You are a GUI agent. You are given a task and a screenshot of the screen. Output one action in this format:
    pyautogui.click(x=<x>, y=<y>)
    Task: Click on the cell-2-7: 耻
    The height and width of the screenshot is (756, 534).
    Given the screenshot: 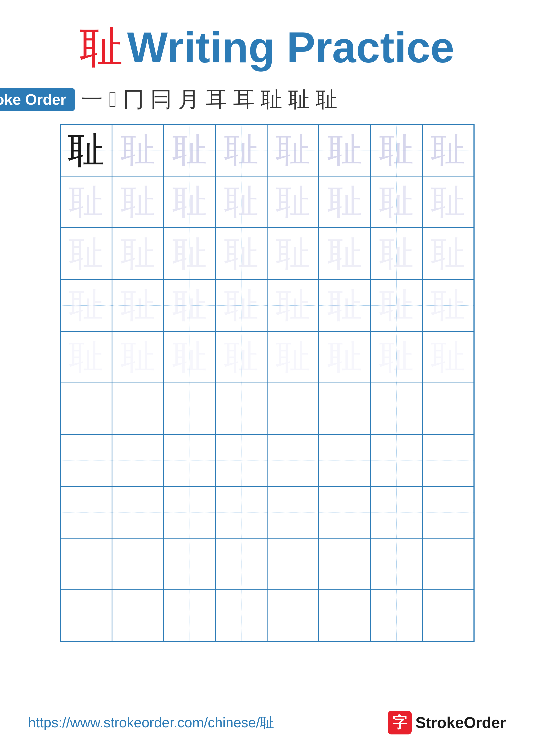 What is the action you would take?
    pyautogui.click(x=396, y=202)
    